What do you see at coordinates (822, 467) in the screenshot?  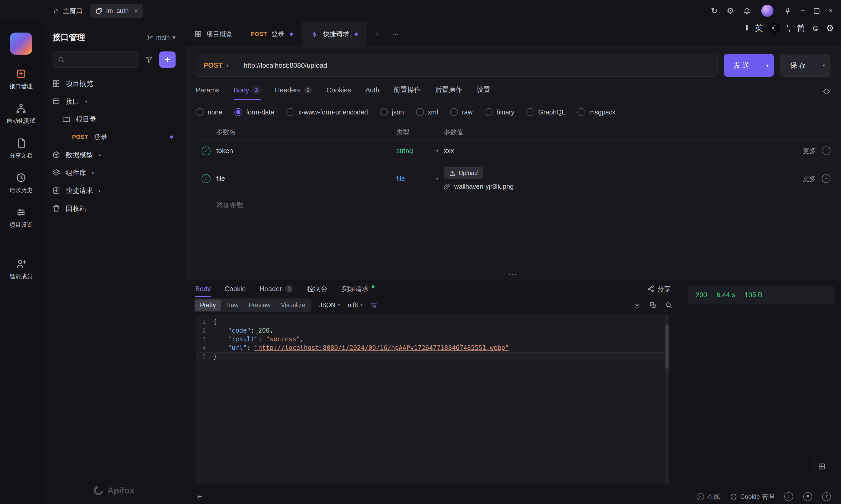 I see `layout-toggle-button` at bounding box center [822, 467].